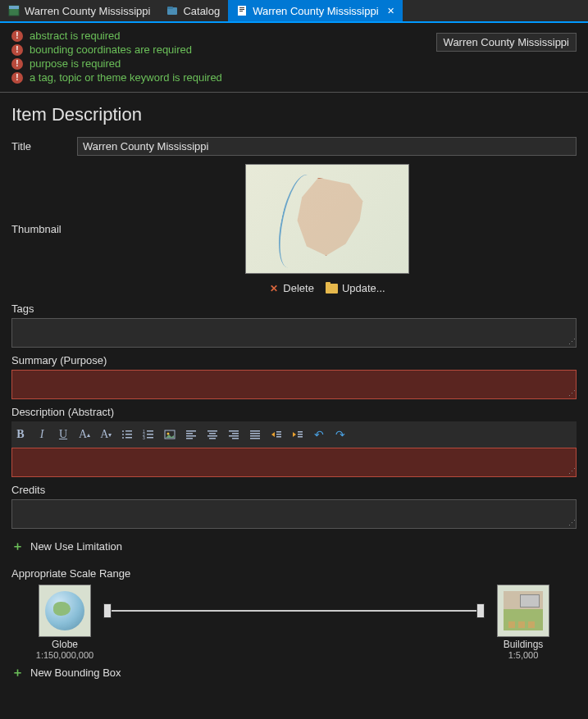 The height and width of the screenshot is (719, 588). What do you see at coordinates (326, 146) in the screenshot?
I see `title-input` at bounding box center [326, 146].